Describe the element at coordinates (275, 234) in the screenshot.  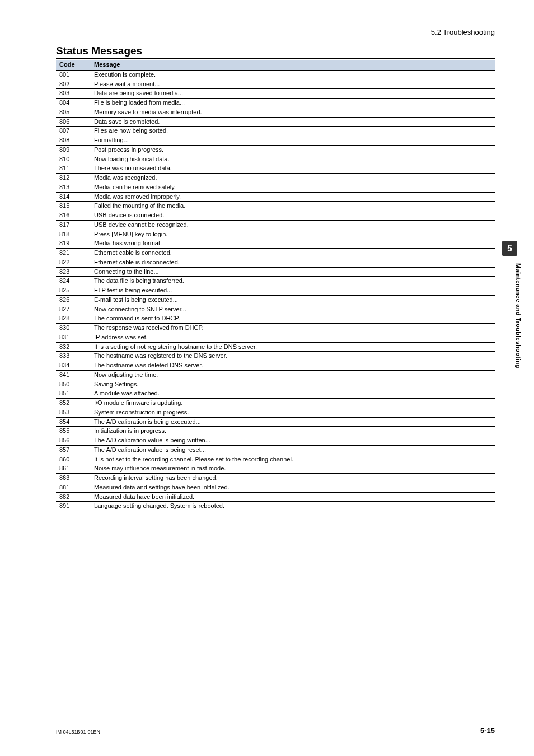
I see `table-row: 818Press [MENU] key to login.` at that location.